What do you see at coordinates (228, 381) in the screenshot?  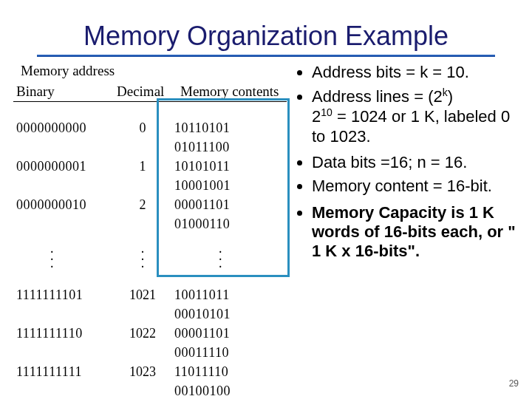 I see `cell-contents: 11011110 00100100` at bounding box center [228, 381].